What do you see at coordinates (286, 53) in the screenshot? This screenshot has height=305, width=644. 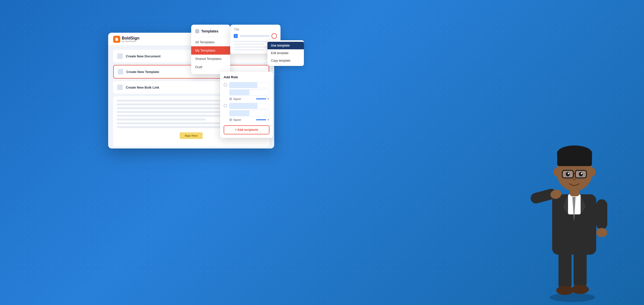 I see `context-menu-edit-template: Edit template` at bounding box center [286, 53].